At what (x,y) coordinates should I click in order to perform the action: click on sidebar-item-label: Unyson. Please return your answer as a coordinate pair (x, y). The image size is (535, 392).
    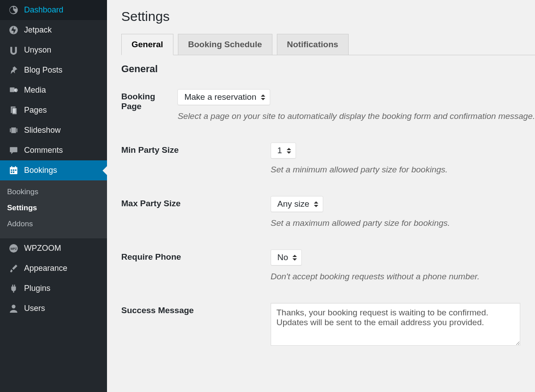
    Looking at the image, I should click on (37, 50).